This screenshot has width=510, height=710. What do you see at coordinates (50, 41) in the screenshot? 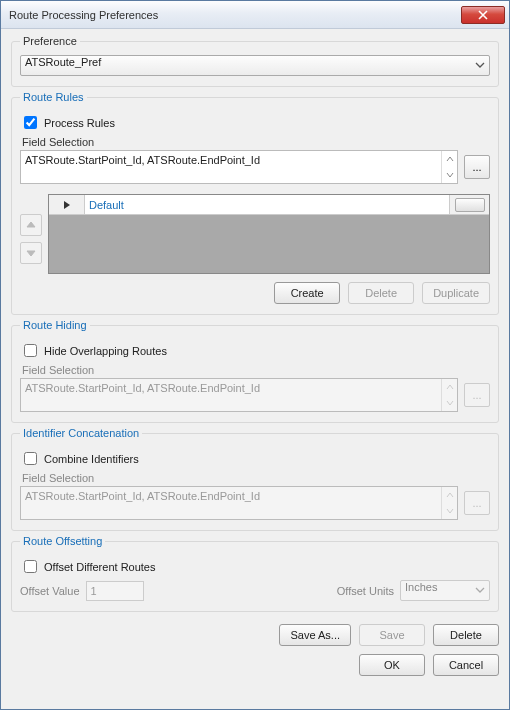
I see `preference-legend: Preference` at bounding box center [50, 41].